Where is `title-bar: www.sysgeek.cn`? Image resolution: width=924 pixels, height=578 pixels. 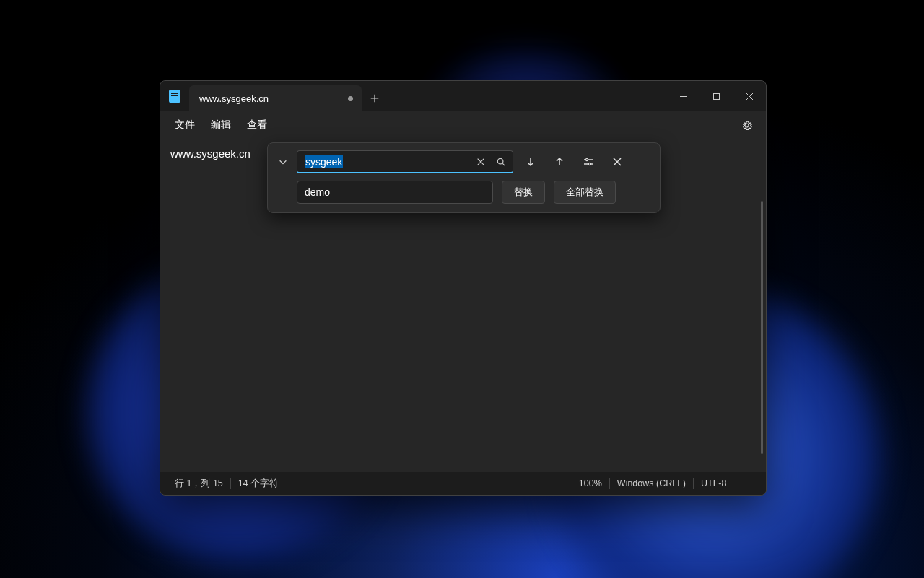 title-bar: www.sysgeek.cn is located at coordinates (463, 96).